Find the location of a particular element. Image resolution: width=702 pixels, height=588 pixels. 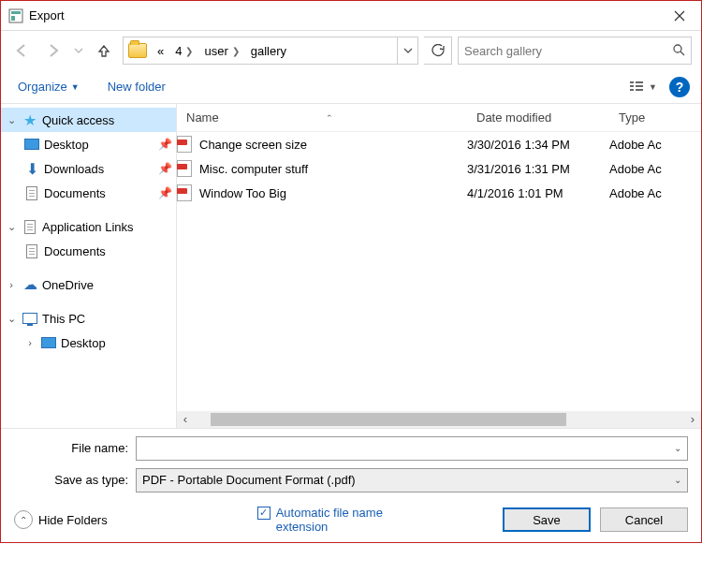

folder-icon is located at coordinates (138, 51).